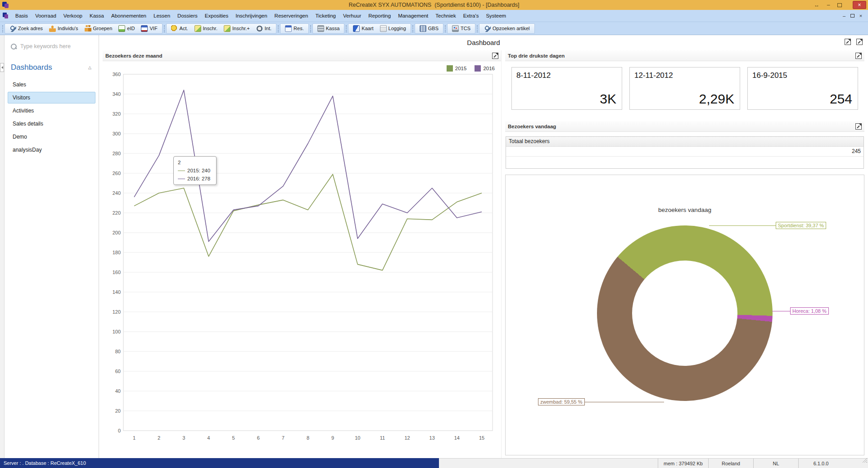 The image size is (868, 468). I want to click on search-input, so click(54, 46).